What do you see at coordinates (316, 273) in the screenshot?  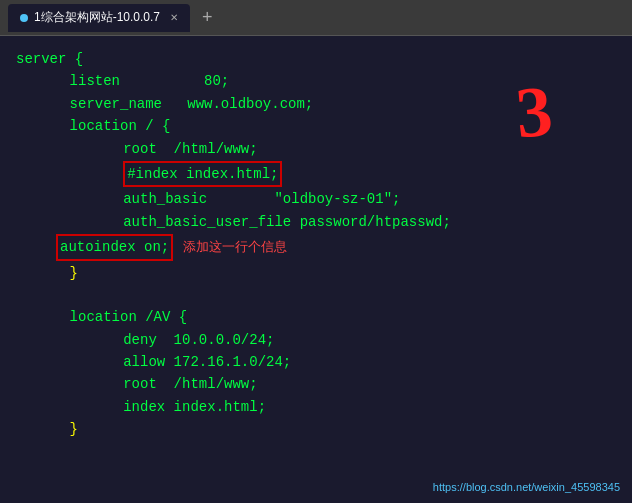 I see `code-line-brace-1: }` at bounding box center [316, 273].